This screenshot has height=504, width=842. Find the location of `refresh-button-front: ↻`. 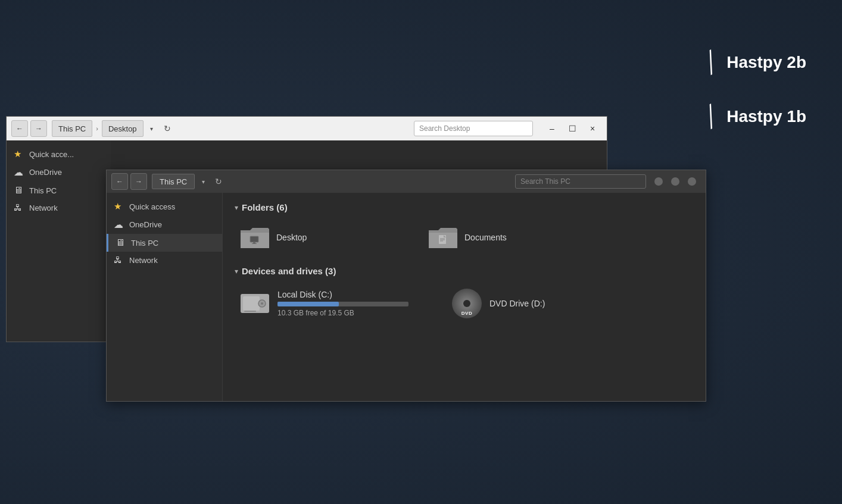

refresh-button-front: ↻ is located at coordinates (219, 181).